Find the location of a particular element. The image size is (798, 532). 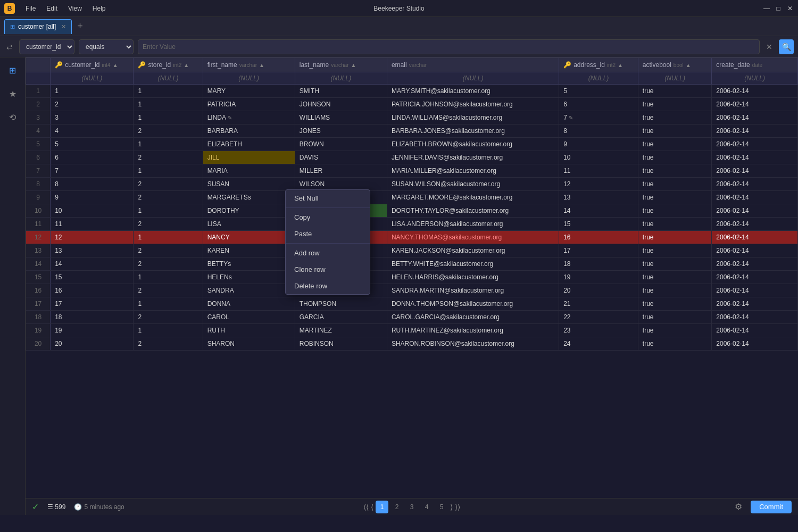

col-sort-last-name: ▲ is located at coordinates (354, 65).